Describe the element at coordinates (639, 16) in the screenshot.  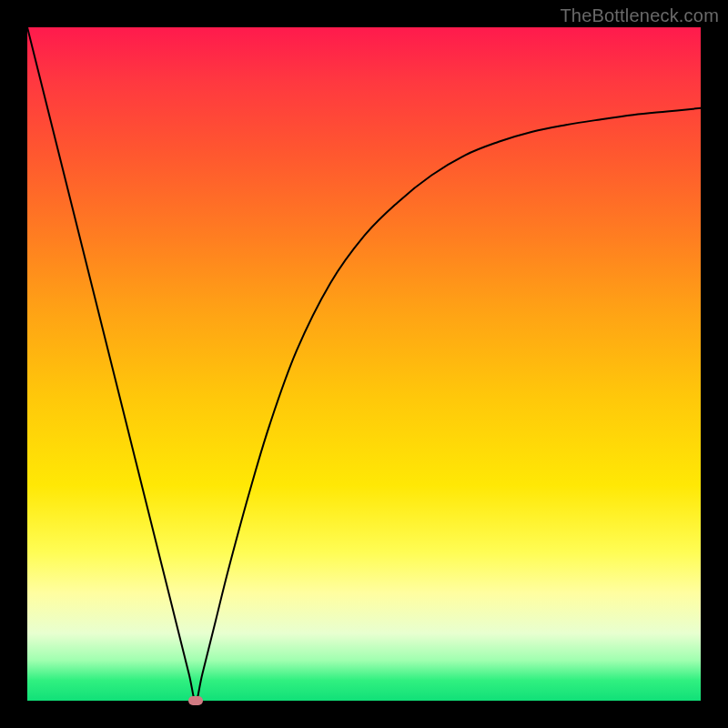
I see `watermark-text: TheBottleneck.com` at that location.